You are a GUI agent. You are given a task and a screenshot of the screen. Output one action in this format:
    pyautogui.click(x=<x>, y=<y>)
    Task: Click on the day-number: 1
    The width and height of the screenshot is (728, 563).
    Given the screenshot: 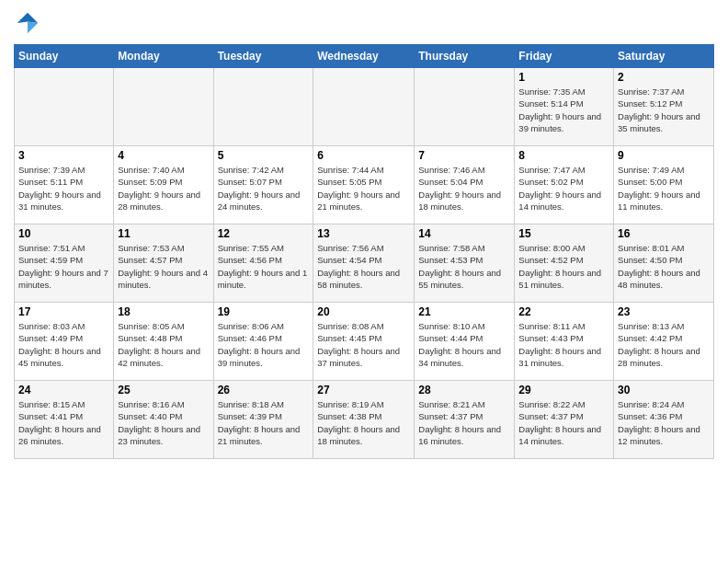 What is the action you would take?
    pyautogui.click(x=564, y=77)
    